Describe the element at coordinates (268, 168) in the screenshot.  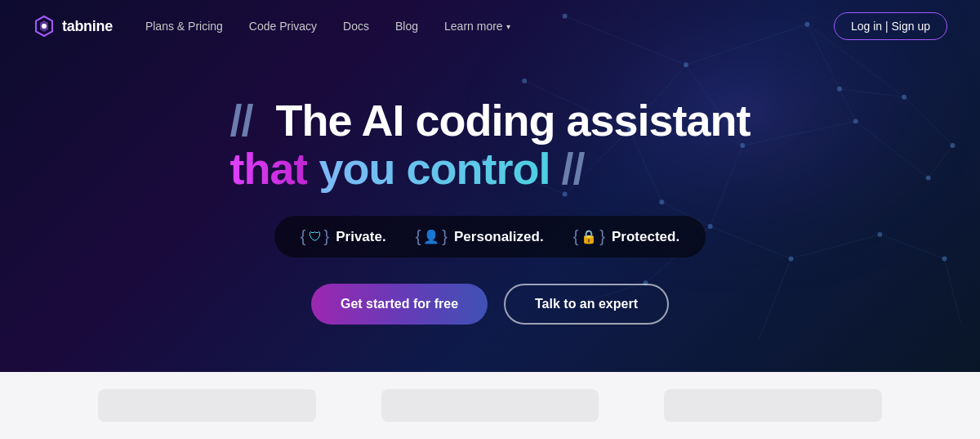
I see `hero-title-that: that` at that location.